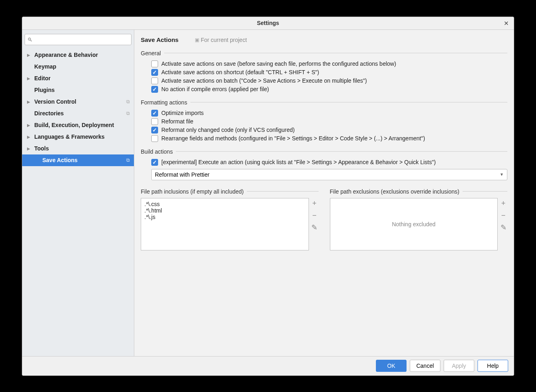  Describe the element at coordinates (503, 224) in the screenshot. I see `exclusions-buttons: + − ✎` at that location.